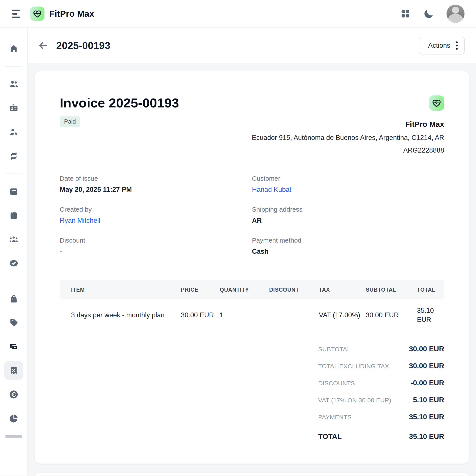  I want to click on sidebar-item-cash, so click(14, 346).